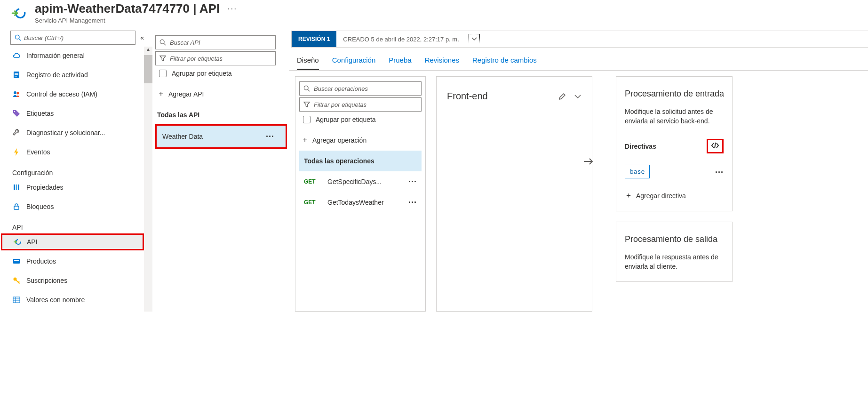 The height and width of the screenshot is (401, 868). What do you see at coordinates (77, 207) in the screenshot?
I see `sidebar-item-locks: Bloqueos` at bounding box center [77, 207].